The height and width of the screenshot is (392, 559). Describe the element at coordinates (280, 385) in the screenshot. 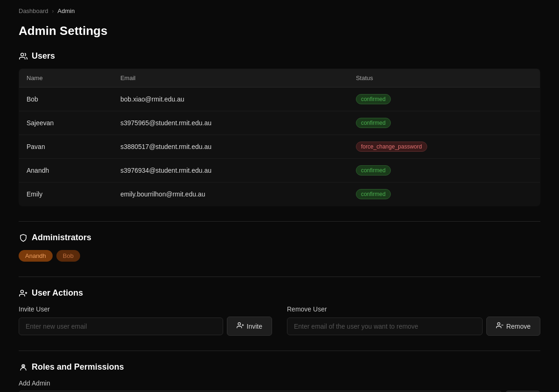

I see `add-admin-group: Add Admin Add` at that location.